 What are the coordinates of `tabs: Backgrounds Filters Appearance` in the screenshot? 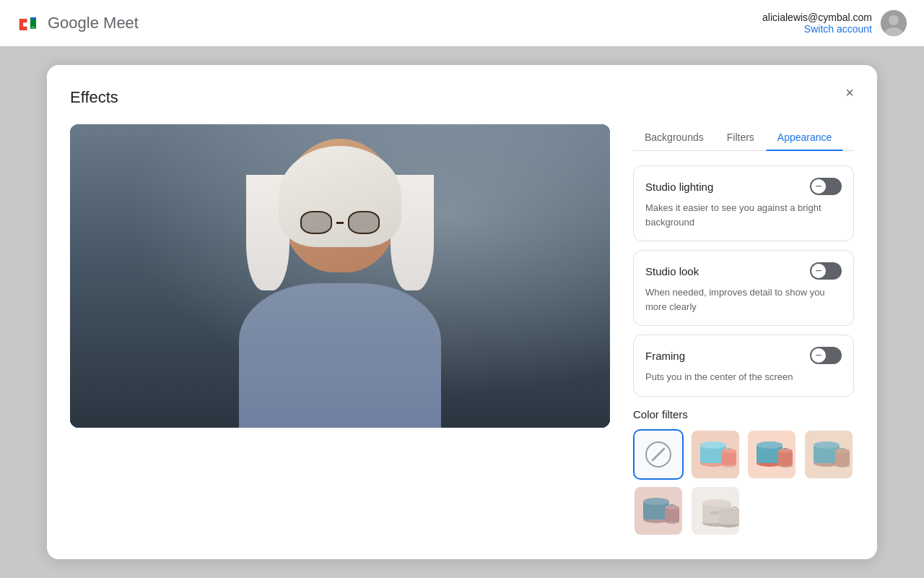 It's located at (744, 137).